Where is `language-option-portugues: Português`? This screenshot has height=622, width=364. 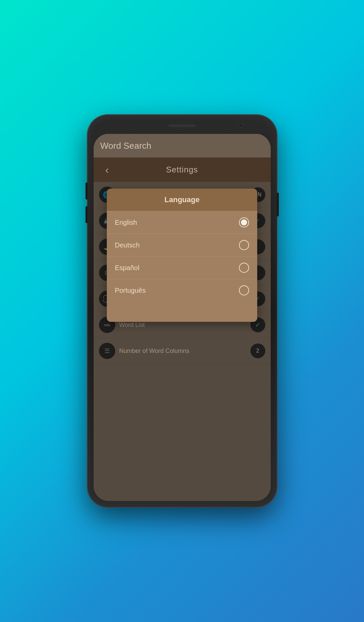
language-option-portugues: Português is located at coordinates (182, 290).